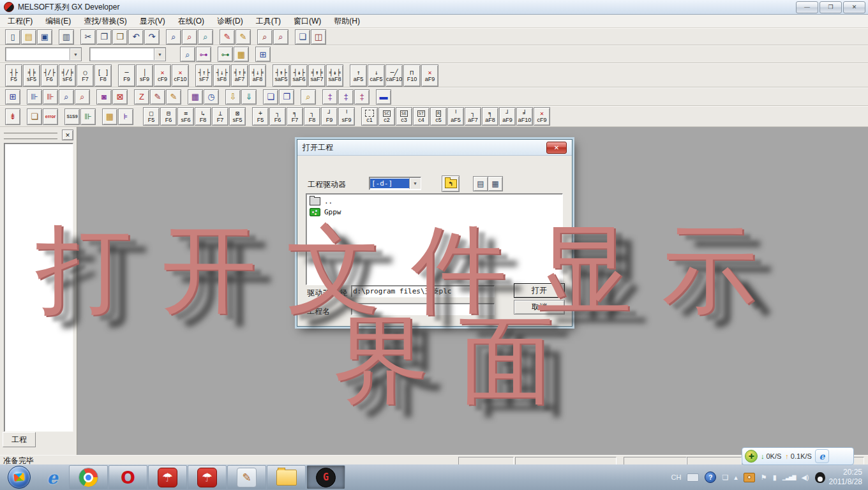  I want to click on toolbar-button: ⇟, so click(13, 117).